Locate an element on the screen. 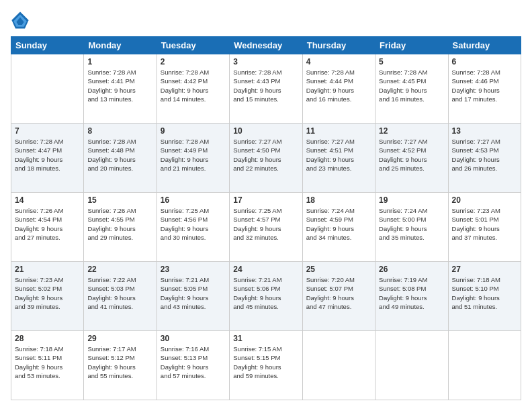  calendar-cell: 24Sunrise: 7:21 AM Sunset: 5:06 PM Dayli… is located at coordinates (266, 297).